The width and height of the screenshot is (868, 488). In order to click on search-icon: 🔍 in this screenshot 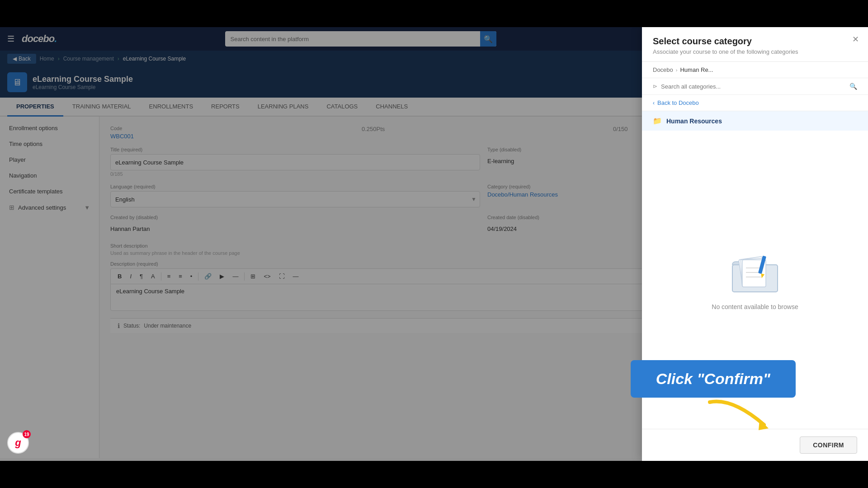, I will do `click(854, 86)`.